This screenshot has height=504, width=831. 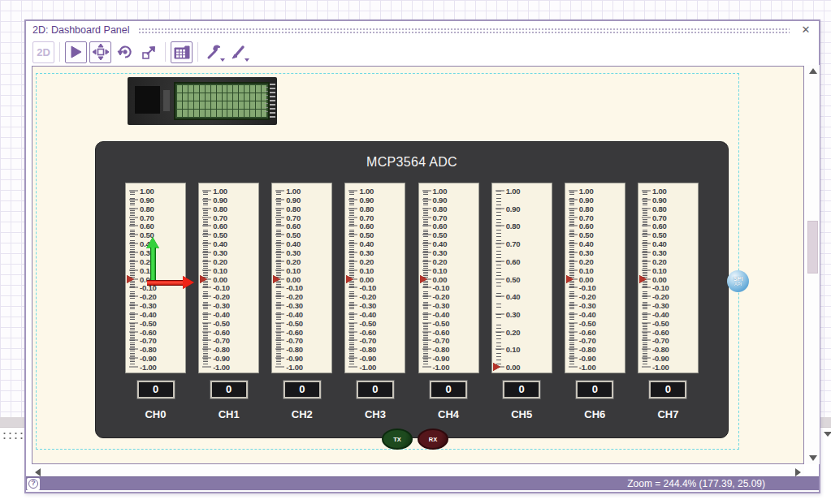 I want to click on gauge-ch6: 1.000.900.800.700.600.500.400.300.200.10…, so click(x=595, y=278).